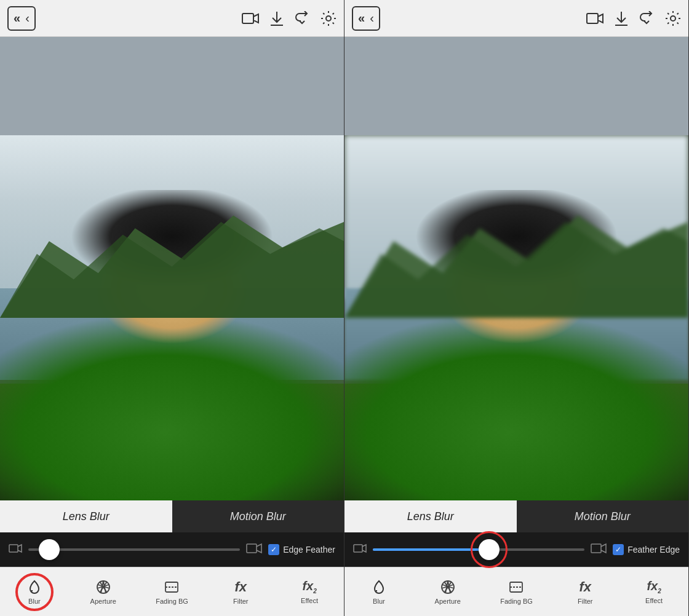 The height and width of the screenshot is (616, 689). I want to click on slider-row-left: ✓ Edge Feather, so click(172, 550).